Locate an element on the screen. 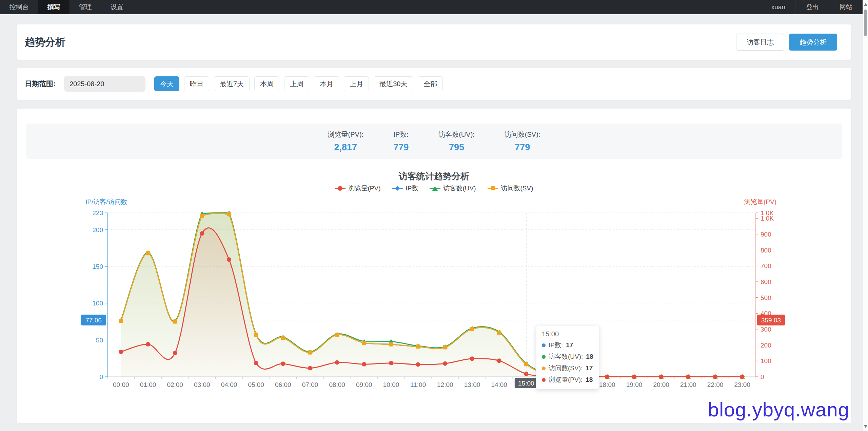 This screenshot has height=431, width=868. range-button-8: 最近30天 is located at coordinates (393, 84).